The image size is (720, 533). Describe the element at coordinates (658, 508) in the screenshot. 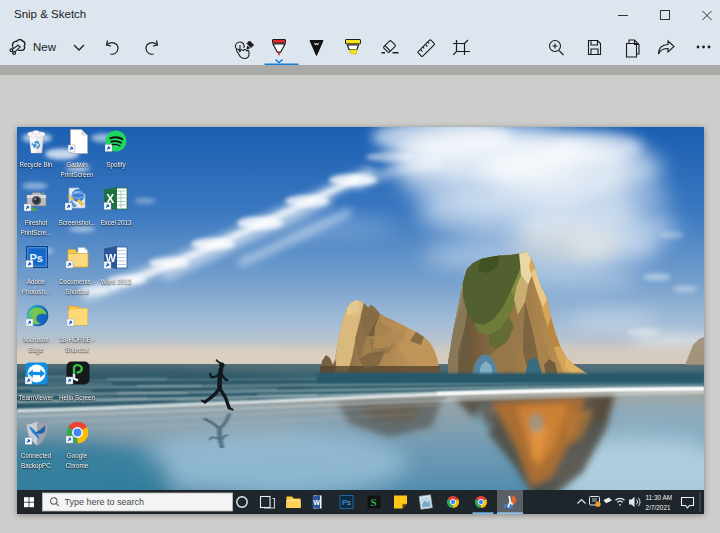

I see `svg-text: 2/7/2021` at that location.